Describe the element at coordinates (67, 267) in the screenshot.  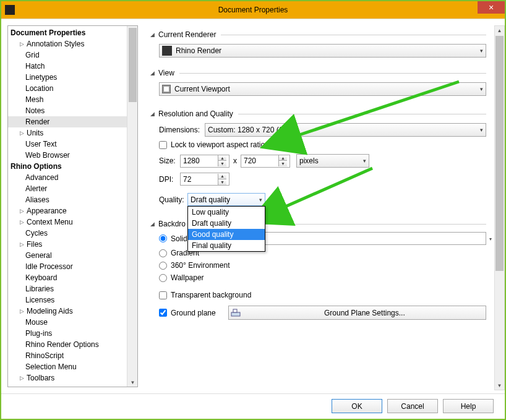
I see `tree-item: Idle Processor` at that location.